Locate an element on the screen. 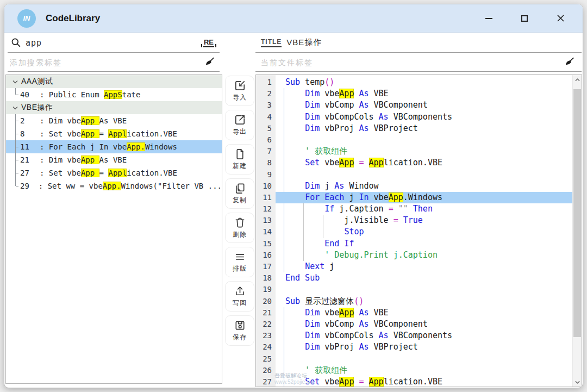 The width and height of the screenshot is (587, 392). search-tag-bar is located at coordinates (114, 62).